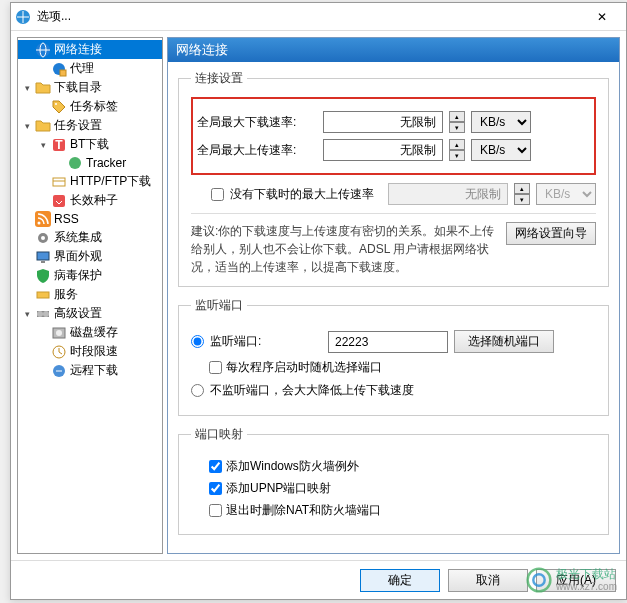 Image resolution: width=627 pixels, height=603 pixels. What do you see at coordinates (43, 257) in the screenshot?
I see `monitor-icon` at bounding box center [43, 257].